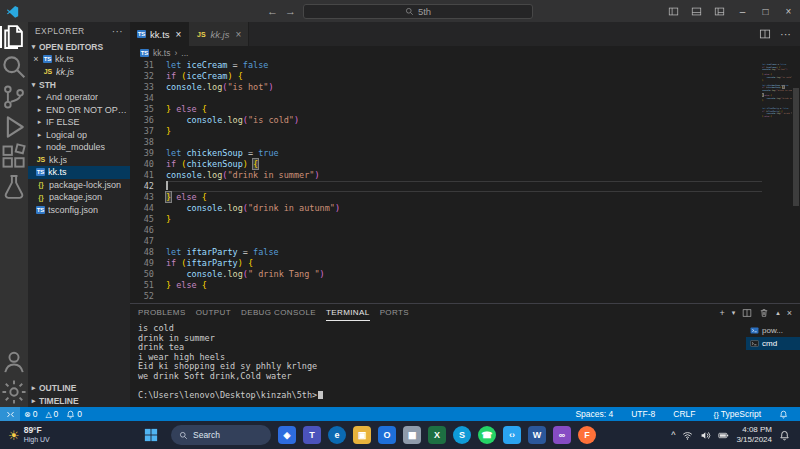  What do you see at coordinates (52, 414) in the screenshot?
I see `status-warning: △0` at bounding box center [52, 414].